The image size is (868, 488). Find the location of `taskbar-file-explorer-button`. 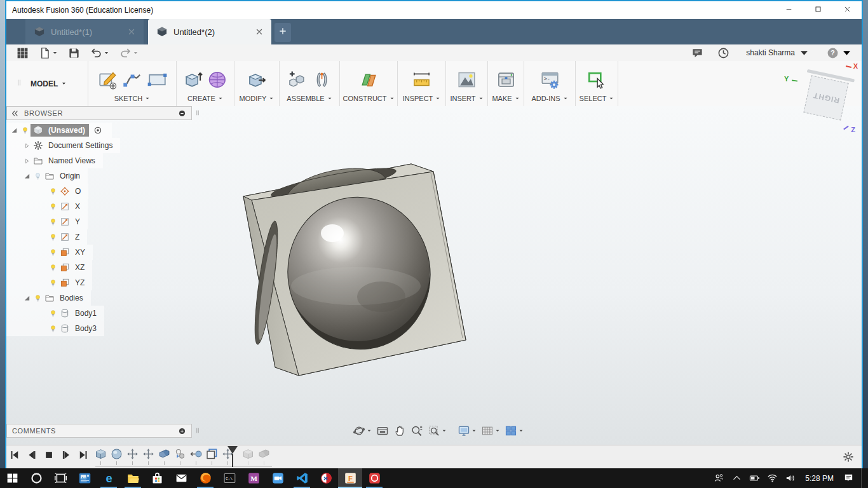

taskbar-file-explorer-button is located at coordinates (133, 478).